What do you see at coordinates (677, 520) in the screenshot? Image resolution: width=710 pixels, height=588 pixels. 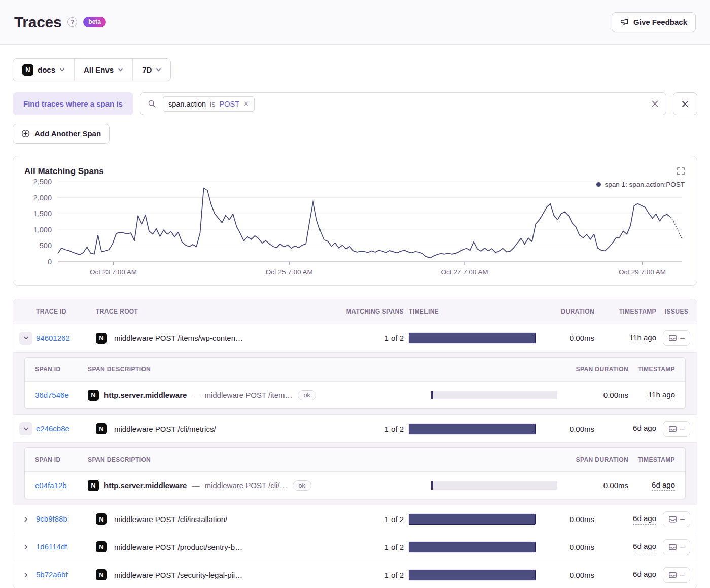 I see `issues-cell: –` at bounding box center [677, 520].